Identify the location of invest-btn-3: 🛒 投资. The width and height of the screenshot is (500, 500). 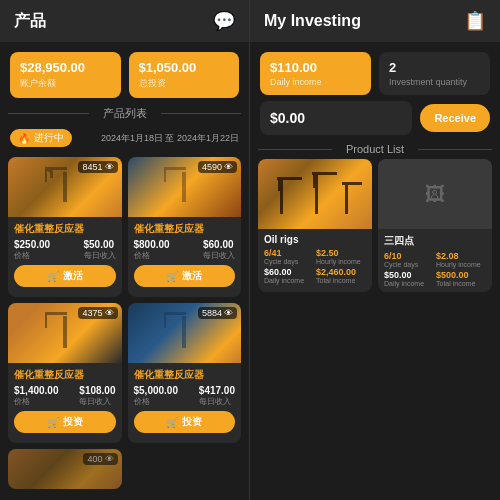
(65, 422).